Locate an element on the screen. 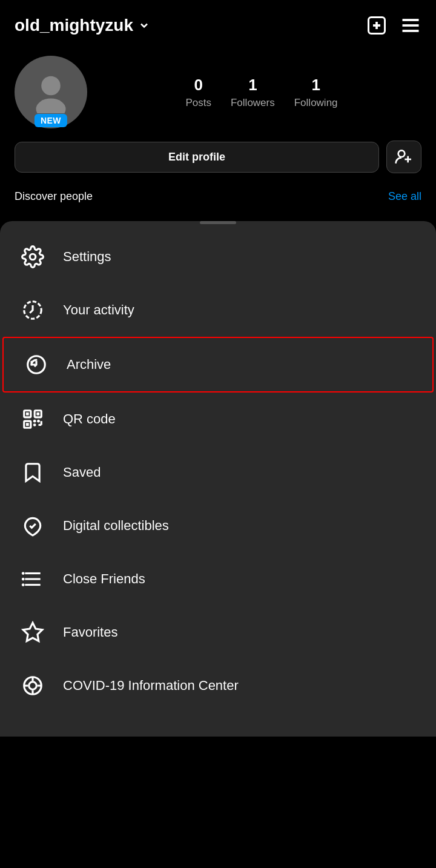 Image resolution: width=436 pixels, height=868 pixels. menu-item-favorites: Favorites is located at coordinates (218, 632).